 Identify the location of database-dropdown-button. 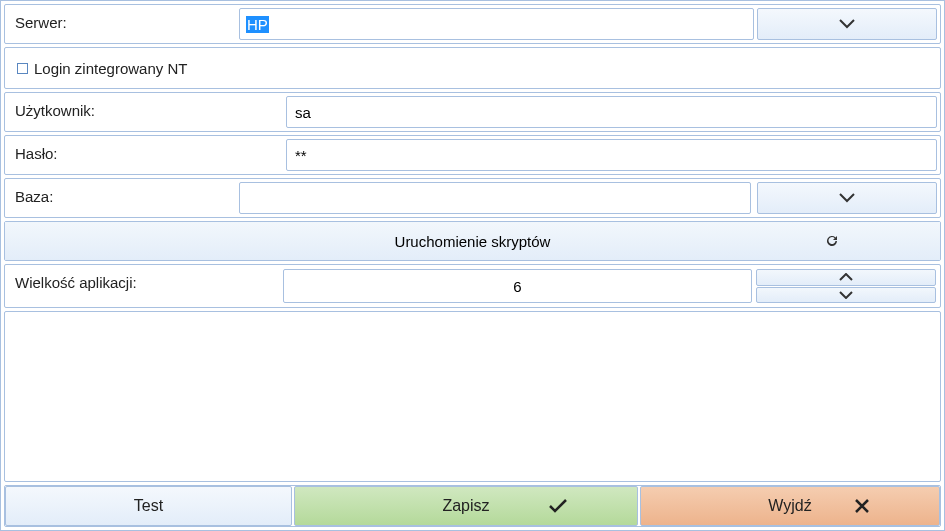
(847, 198).